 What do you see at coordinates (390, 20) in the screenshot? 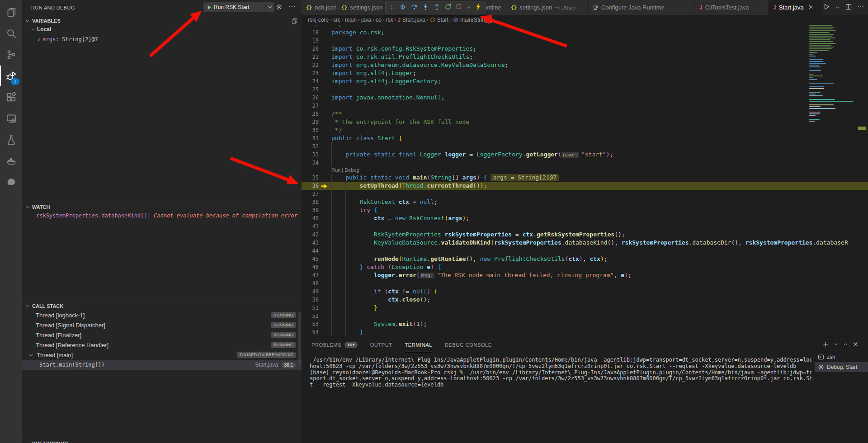
I see `breadcrumb-item-rsk: rsk` at bounding box center [390, 20].